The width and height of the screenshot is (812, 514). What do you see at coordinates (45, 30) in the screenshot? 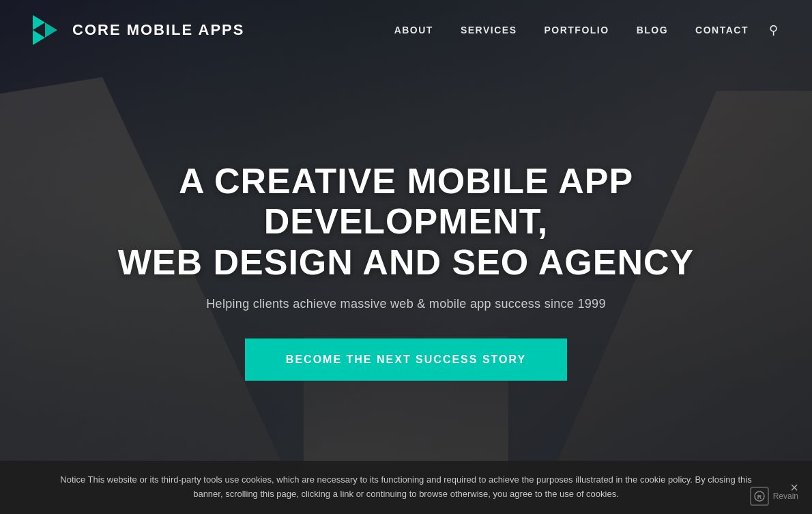
I see `brand-logo-icon` at bounding box center [45, 30].